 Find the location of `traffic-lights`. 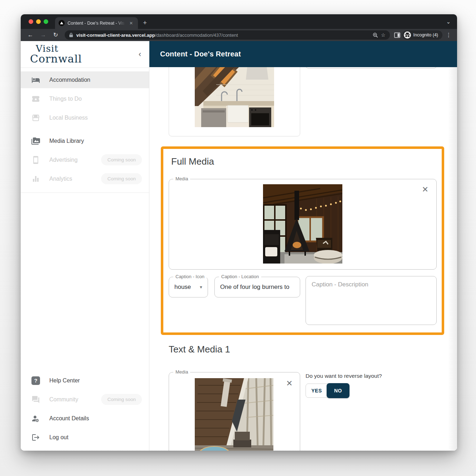

traffic-lights is located at coordinates (39, 21).